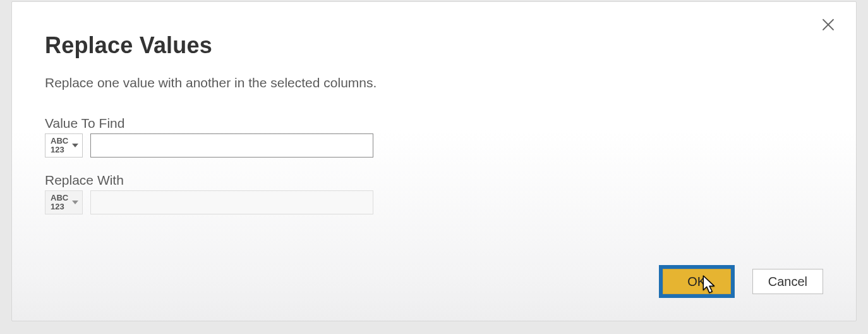  Describe the element at coordinates (434, 180) in the screenshot. I see `replace-with-label: Replace With` at that location.